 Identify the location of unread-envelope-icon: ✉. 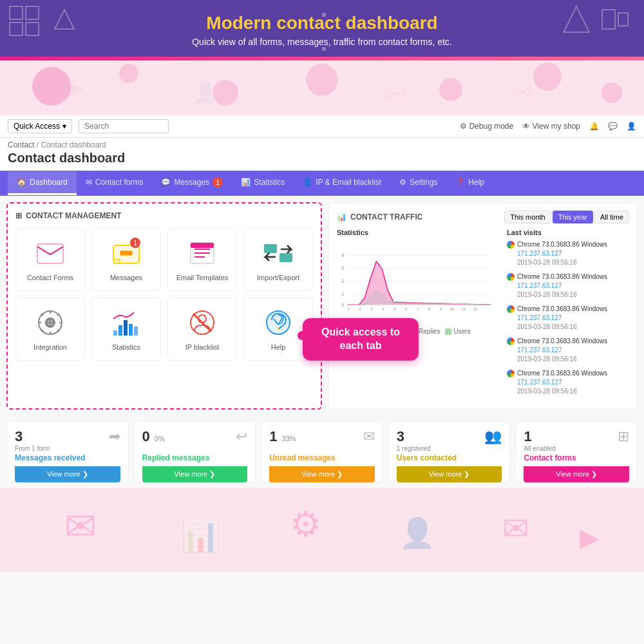
(369, 437).